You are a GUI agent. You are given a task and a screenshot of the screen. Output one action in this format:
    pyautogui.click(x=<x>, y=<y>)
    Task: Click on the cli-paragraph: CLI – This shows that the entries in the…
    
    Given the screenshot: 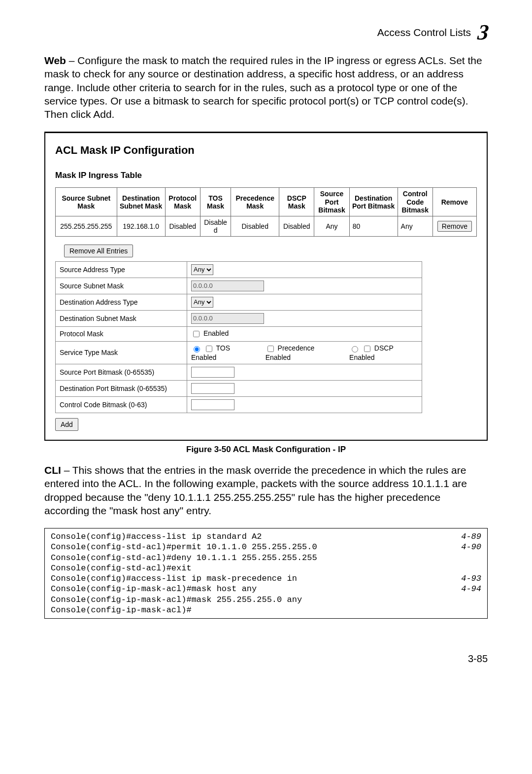 What is the action you would take?
    pyautogui.click(x=266, y=490)
    